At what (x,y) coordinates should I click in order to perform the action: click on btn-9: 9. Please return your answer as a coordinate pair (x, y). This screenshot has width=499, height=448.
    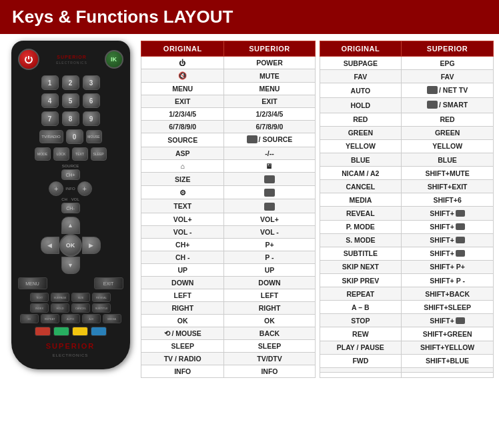
    Looking at the image, I should click on (91, 119).